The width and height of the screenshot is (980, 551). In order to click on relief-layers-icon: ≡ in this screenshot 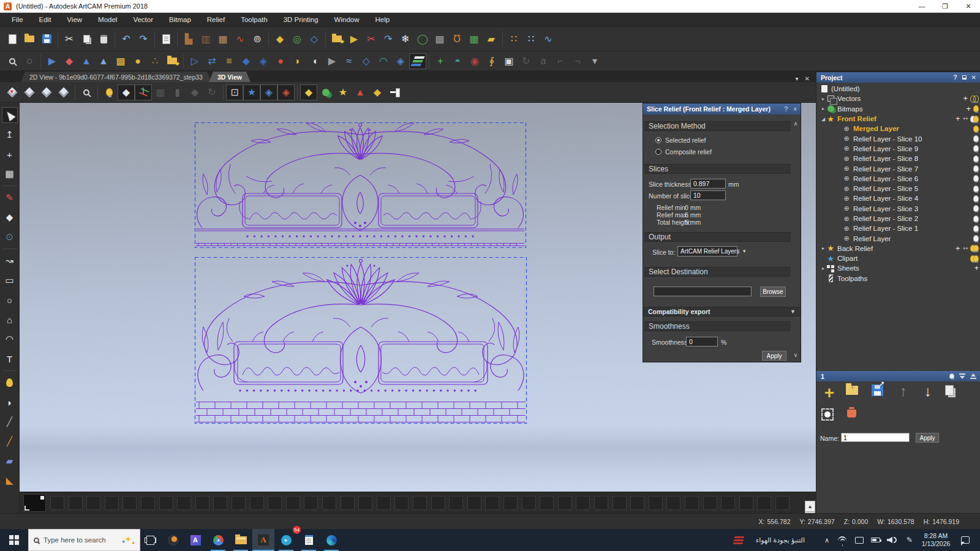, I will do `click(229, 61)`.